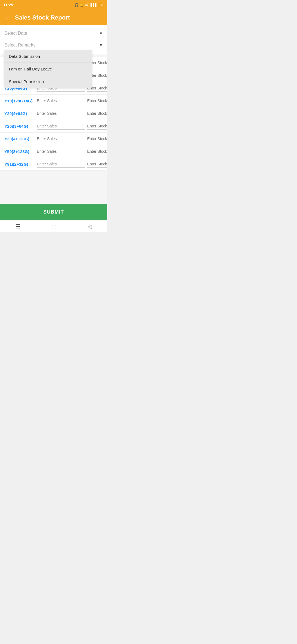 The image size is (297, 644). I want to click on headphone-icon: 🎧, so click(76, 5).